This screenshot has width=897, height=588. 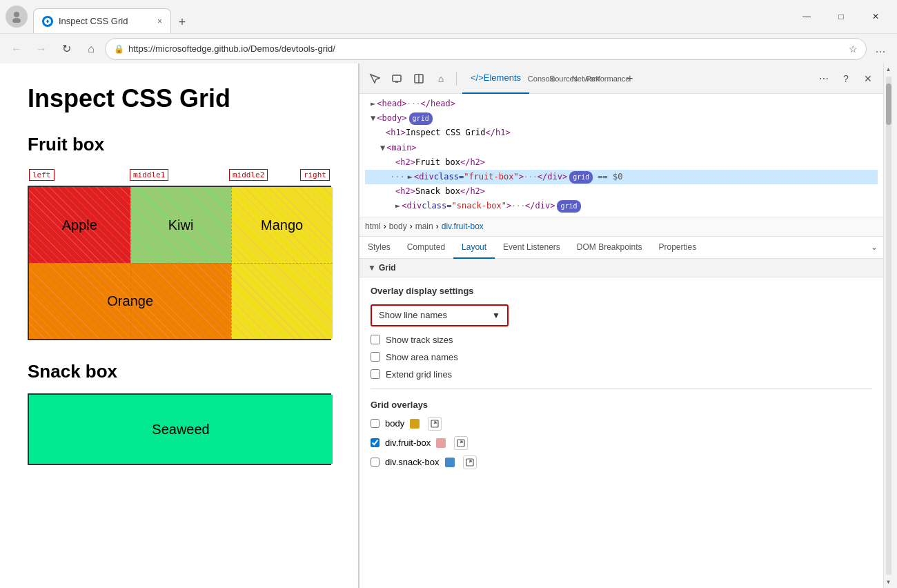 I want to click on show-track-sizes-checkbox, so click(x=375, y=340).